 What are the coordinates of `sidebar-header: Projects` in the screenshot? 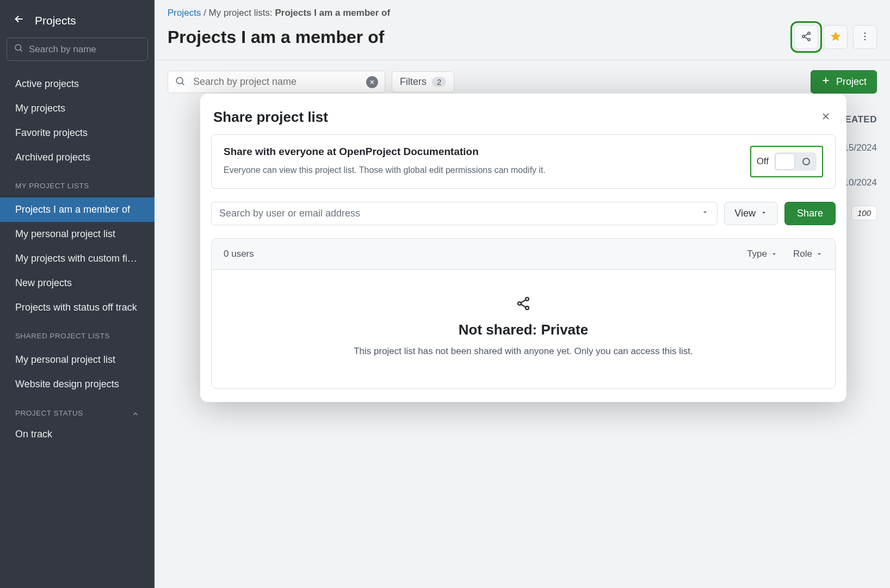 It's located at (77, 22).